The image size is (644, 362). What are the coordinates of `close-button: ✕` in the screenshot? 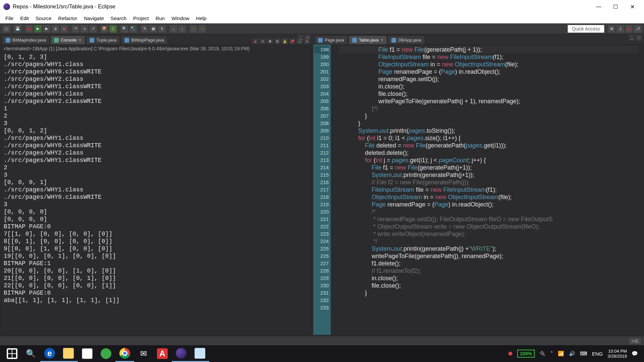 It's located at (632, 7).